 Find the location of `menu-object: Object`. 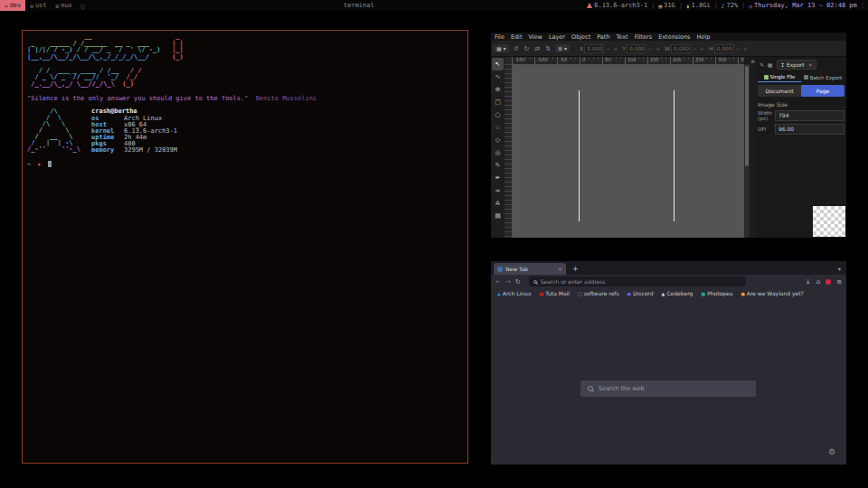

menu-object: Object is located at coordinates (580, 37).